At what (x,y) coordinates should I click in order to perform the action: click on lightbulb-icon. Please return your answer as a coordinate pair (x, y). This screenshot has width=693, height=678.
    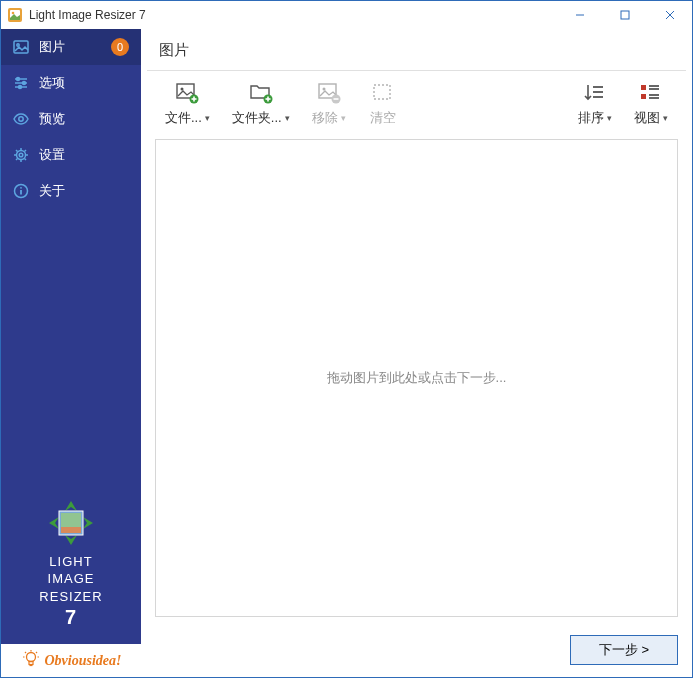
    Looking at the image, I should click on (31, 660).